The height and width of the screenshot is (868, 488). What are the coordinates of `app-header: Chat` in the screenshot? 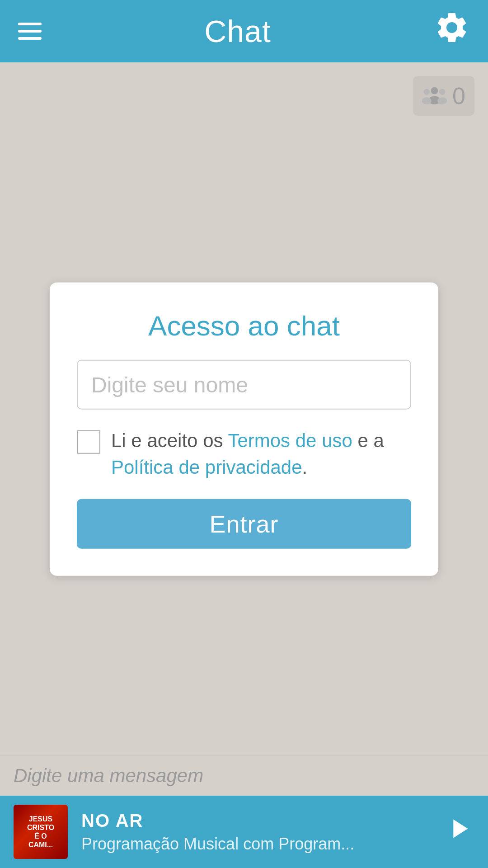 It's located at (244, 31).